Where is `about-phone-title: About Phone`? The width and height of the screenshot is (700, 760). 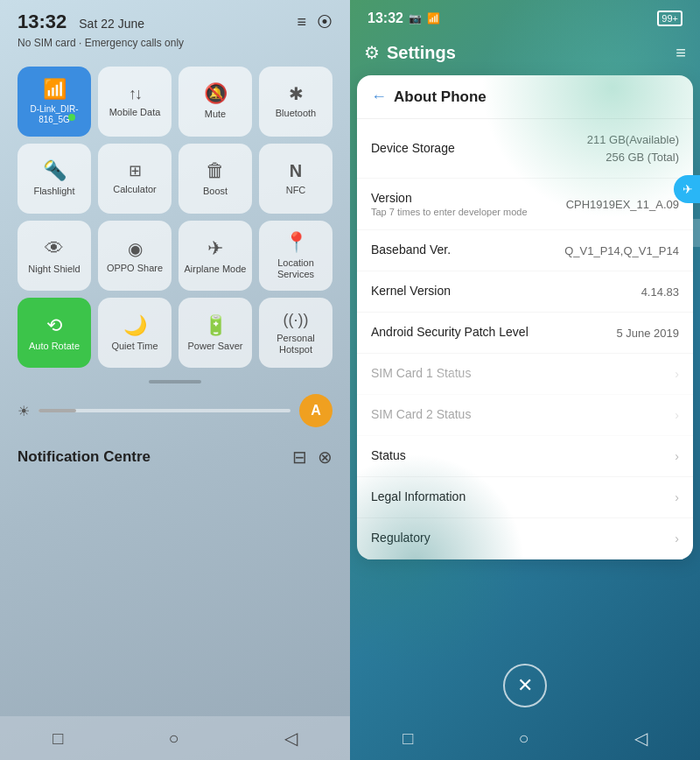
about-phone-title: About Phone is located at coordinates (440, 97).